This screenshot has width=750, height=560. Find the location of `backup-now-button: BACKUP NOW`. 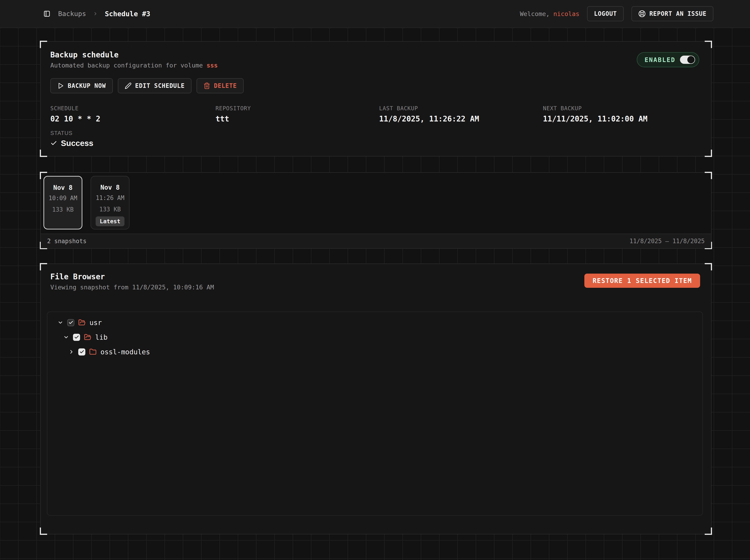

backup-now-button: BACKUP NOW is located at coordinates (81, 86).